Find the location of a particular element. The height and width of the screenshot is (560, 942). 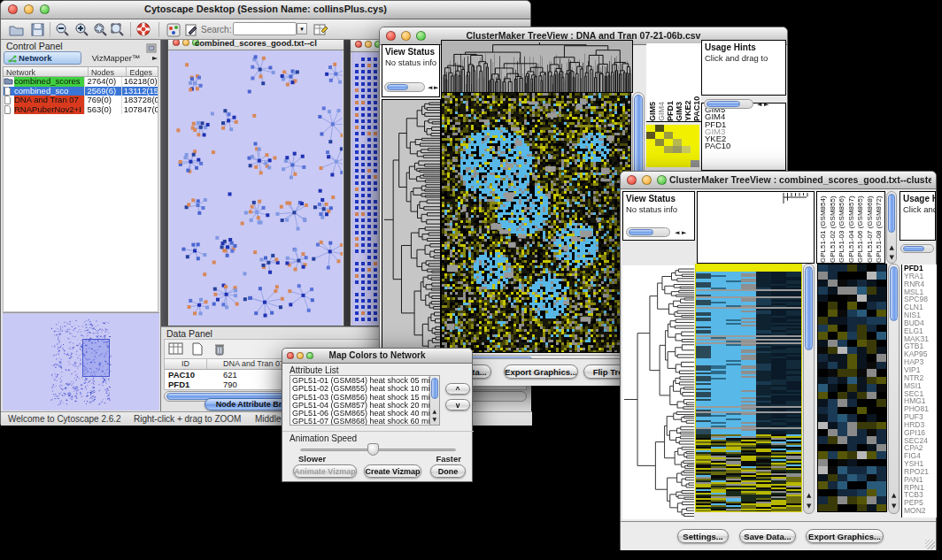

vizmapper-icon is located at coordinates (174, 30).